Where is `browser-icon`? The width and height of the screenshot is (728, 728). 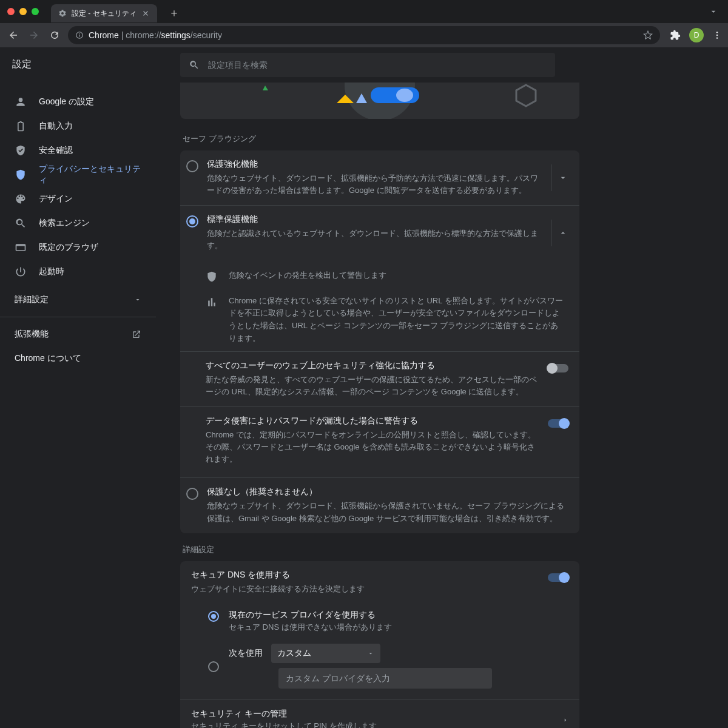
browser-icon is located at coordinates (21, 248).